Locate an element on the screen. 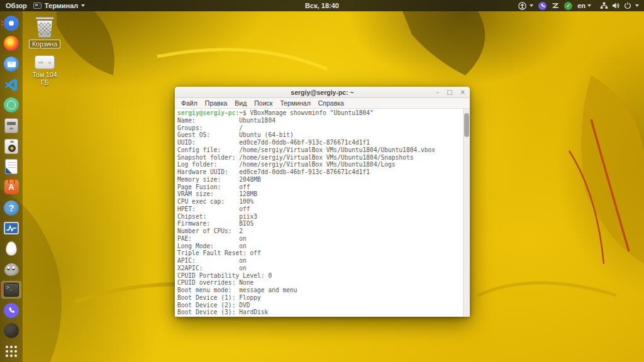 The width and height of the screenshot is (644, 362). network-wired-icon is located at coordinates (604, 6).